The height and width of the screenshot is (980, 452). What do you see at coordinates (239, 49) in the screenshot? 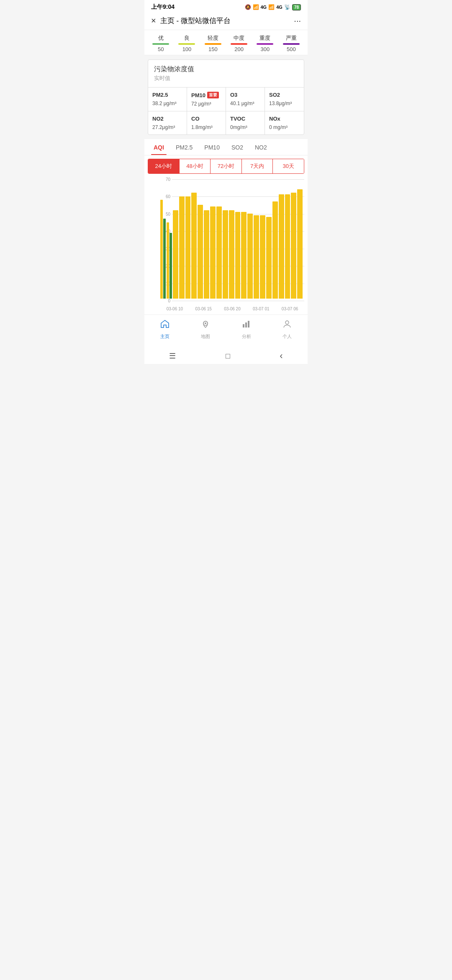
I see `legend-value: 200` at bounding box center [239, 49].